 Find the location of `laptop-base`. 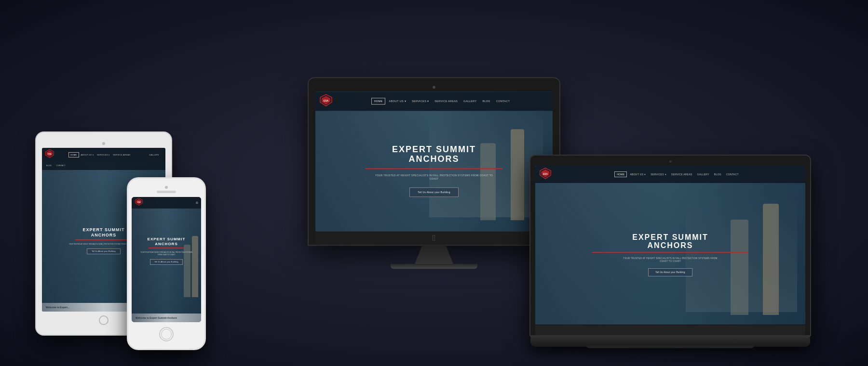

laptop-base is located at coordinates (670, 342).